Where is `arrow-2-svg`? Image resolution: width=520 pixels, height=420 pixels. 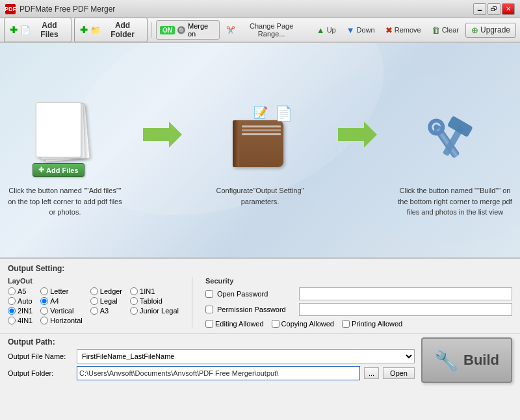
arrow-2-svg is located at coordinates (358, 135).